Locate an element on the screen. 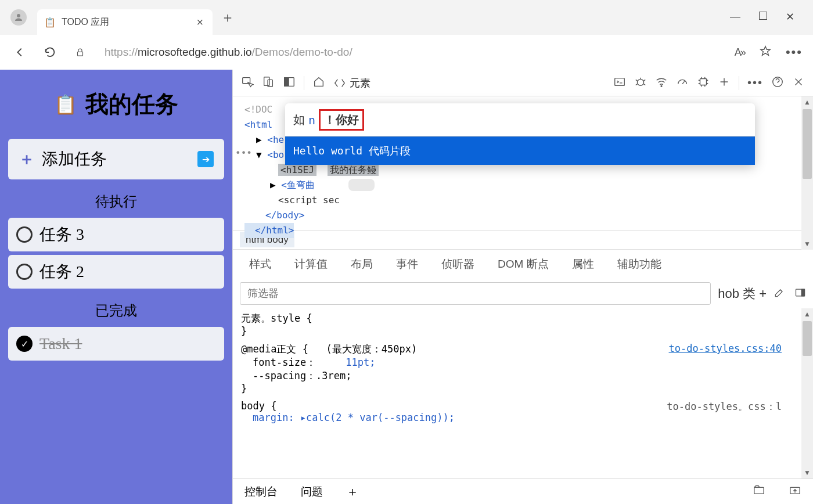 The width and height of the screenshot is (813, 504). task-name: Task 1 is located at coordinates (60, 344).